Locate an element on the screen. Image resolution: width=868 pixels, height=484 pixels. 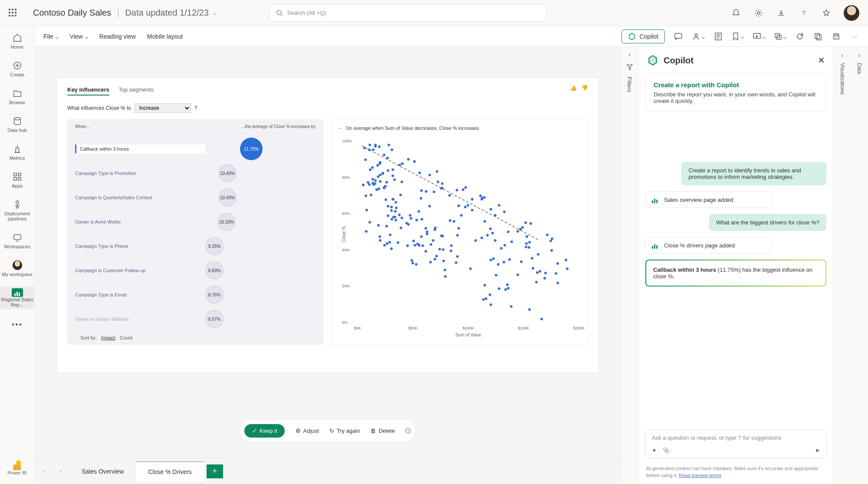
sparkle-icon: ✦ is located at coordinates (654, 451).